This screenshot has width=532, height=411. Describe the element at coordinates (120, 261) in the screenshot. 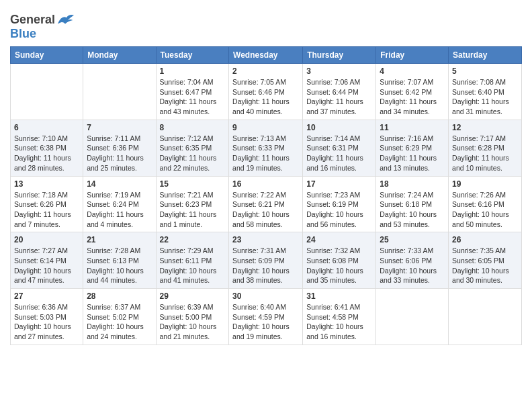

I see `calendar-cell: 21Sunrise: 7:28 AM Sunset: 6:13 PM Dayli…` at that location.